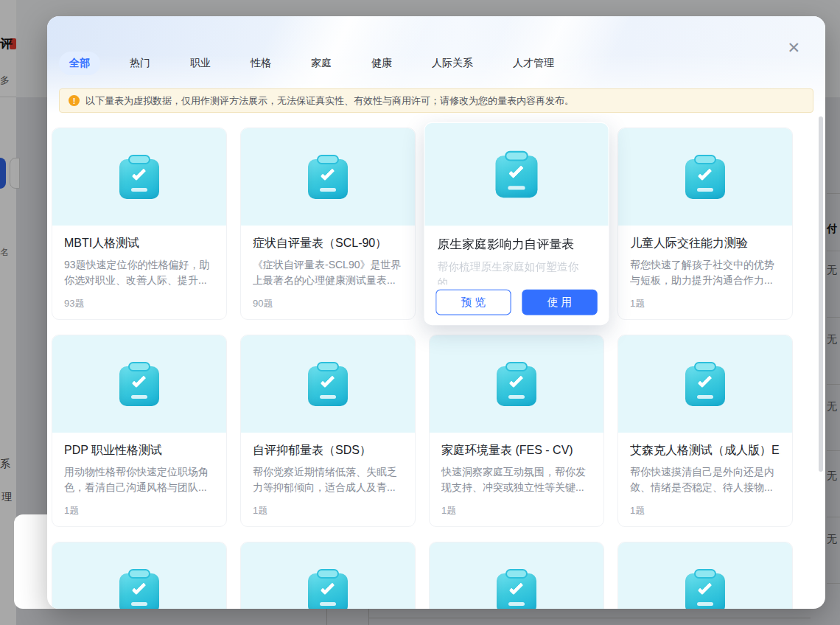 This screenshot has height=625, width=840. I want to click on template-card: 症状自评量表（SCL-90）《症状自评量表-SCL90》是世界上最著名的心理健康…, so click(328, 224).